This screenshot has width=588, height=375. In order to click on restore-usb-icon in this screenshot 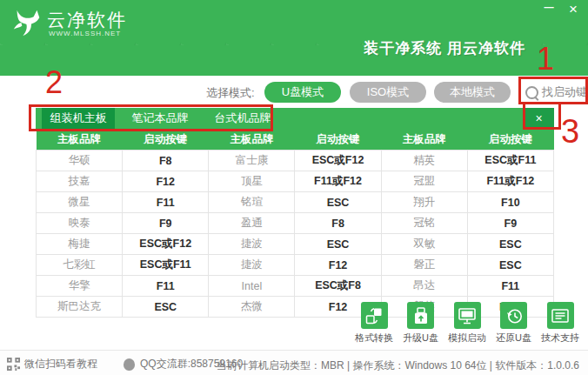, I will do `click(513, 315)`.